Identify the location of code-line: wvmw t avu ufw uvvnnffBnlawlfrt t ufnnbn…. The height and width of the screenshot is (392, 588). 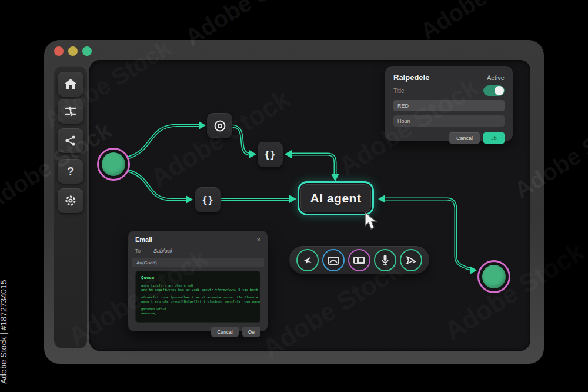
(198, 301).